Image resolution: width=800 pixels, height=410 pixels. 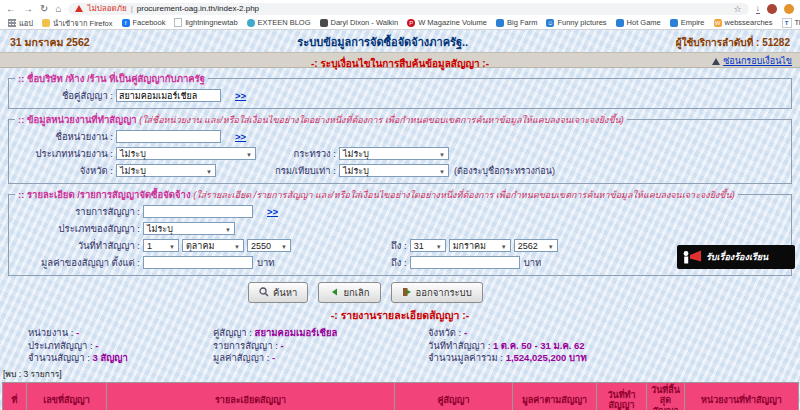 I want to click on forward-icon: →, so click(x=28, y=9).